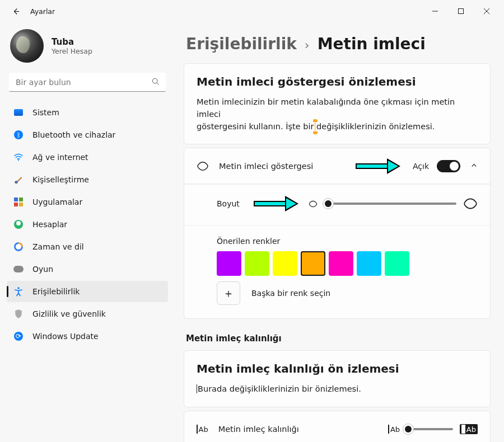 This screenshot has height=442, width=504. What do you see at coordinates (337, 205) in the screenshot?
I see `indicator-size-row: Boyut` at bounding box center [337, 205].